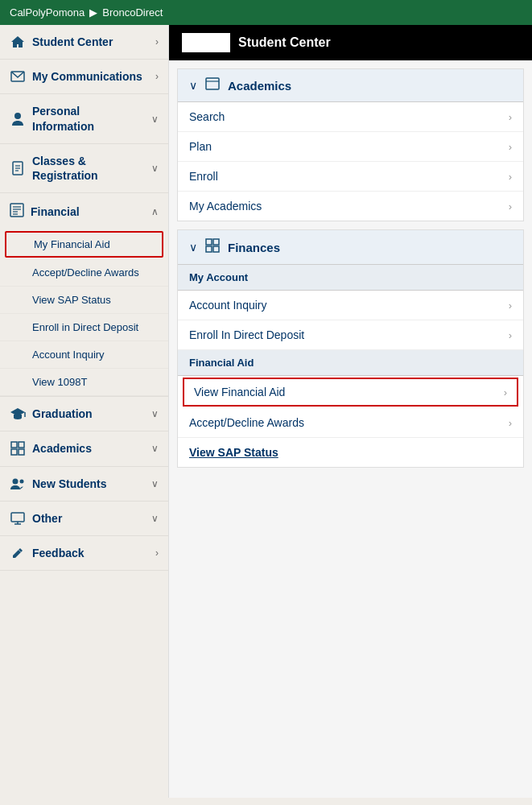 The image size is (532, 805). Describe the element at coordinates (90, 553) in the screenshot. I see `sidebar-item-feedback-label: Feedback` at that location.